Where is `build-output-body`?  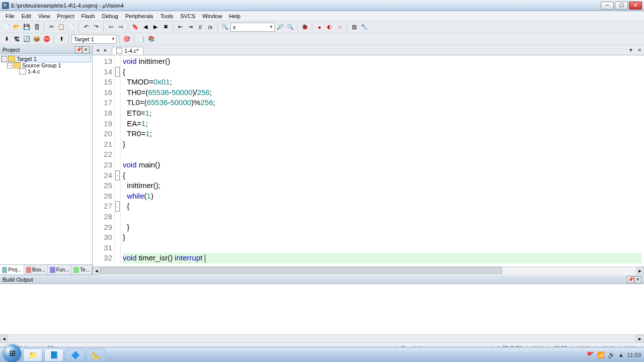 build-output-body is located at coordinates (322, 309).